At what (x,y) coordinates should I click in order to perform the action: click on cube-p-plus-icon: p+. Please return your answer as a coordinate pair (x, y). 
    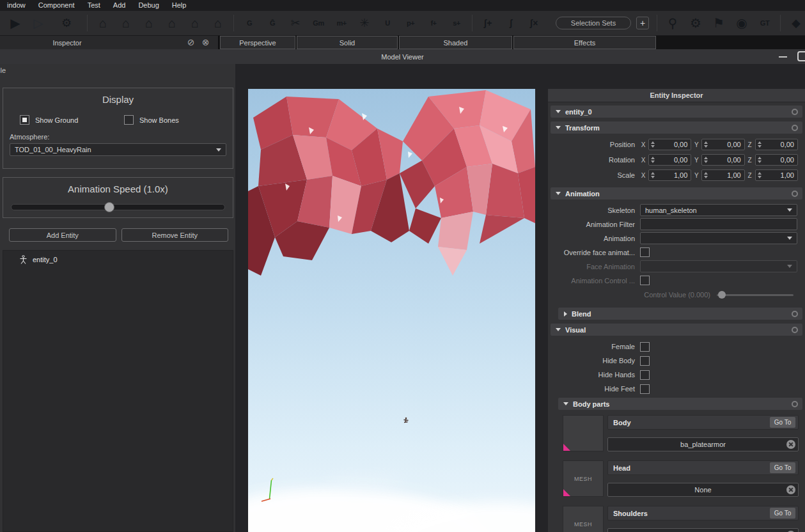
    Looking at the image, I should click on (410, 23).